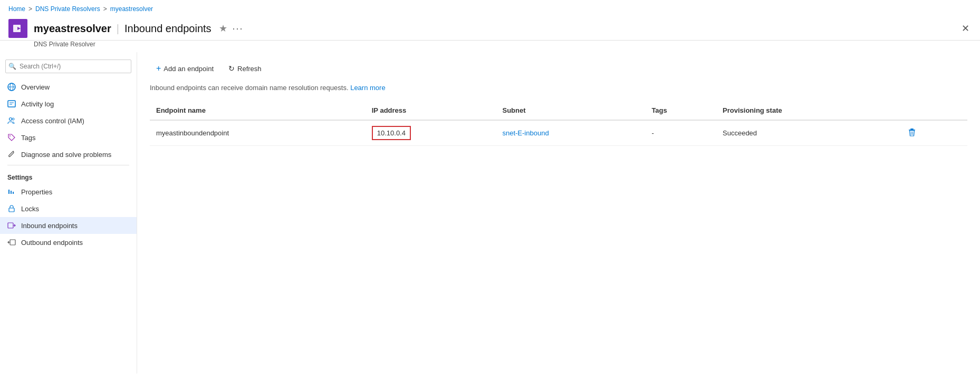 This screenshot has height=374, width=980. What do you see at coordinates (69, 175) in the screenshot?
I see `settings-section-label: Settings` at bounding box center [69, 175].